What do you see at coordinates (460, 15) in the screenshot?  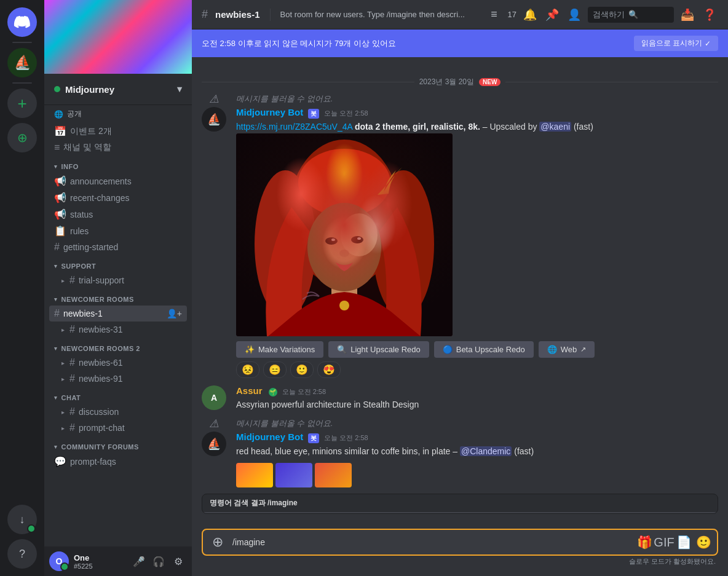 I see `channel-header: # newbies-1 Bot room for new users. Type…` at bounding box center [460, 15].